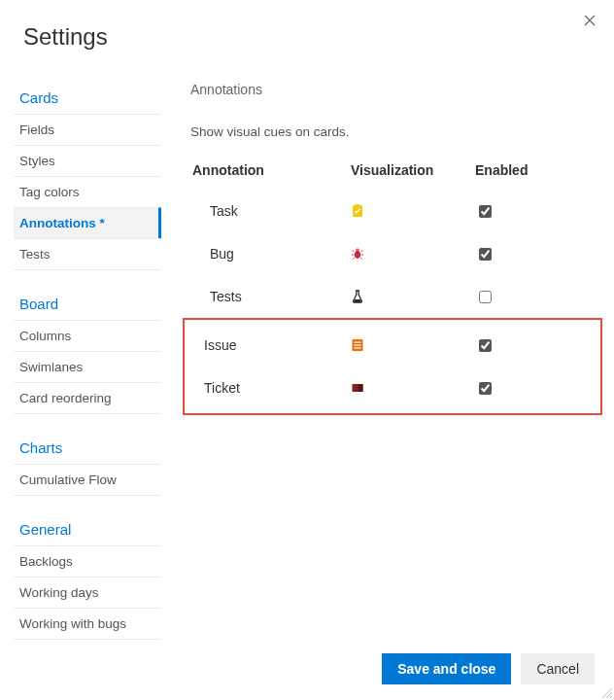  I want to click on section-description: Show visual cues on cards., so click(392, 132).